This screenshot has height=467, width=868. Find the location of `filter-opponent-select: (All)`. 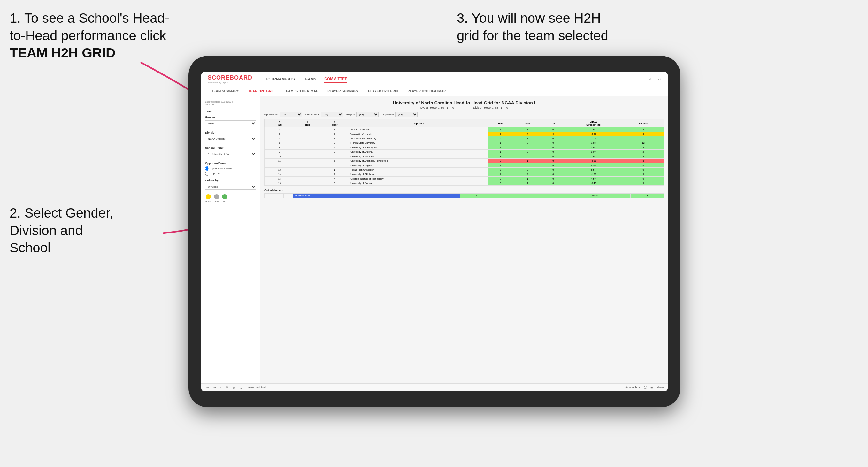

filter-opponent-select: (All) is located at coordinates (406, 115).